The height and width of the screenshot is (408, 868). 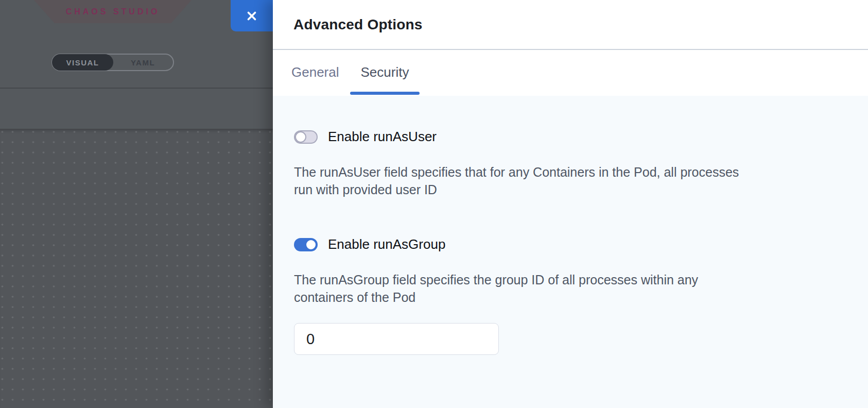 What do you see at coordinates (570, 244) in the screenshot?
I see `run-as-group-row: Enable runAsGroup` at bounding box center [570, 244].